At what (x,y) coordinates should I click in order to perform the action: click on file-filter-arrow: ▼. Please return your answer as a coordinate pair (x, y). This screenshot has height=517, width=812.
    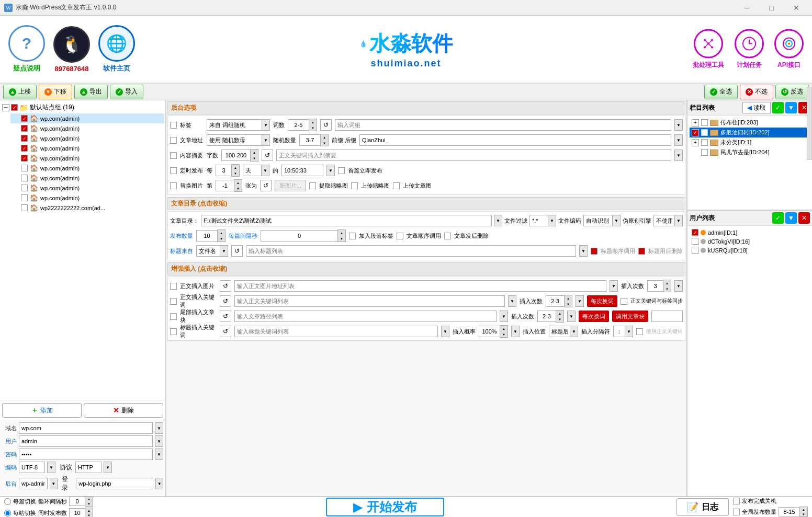
    Looking at the image, I should click on (552, 221).